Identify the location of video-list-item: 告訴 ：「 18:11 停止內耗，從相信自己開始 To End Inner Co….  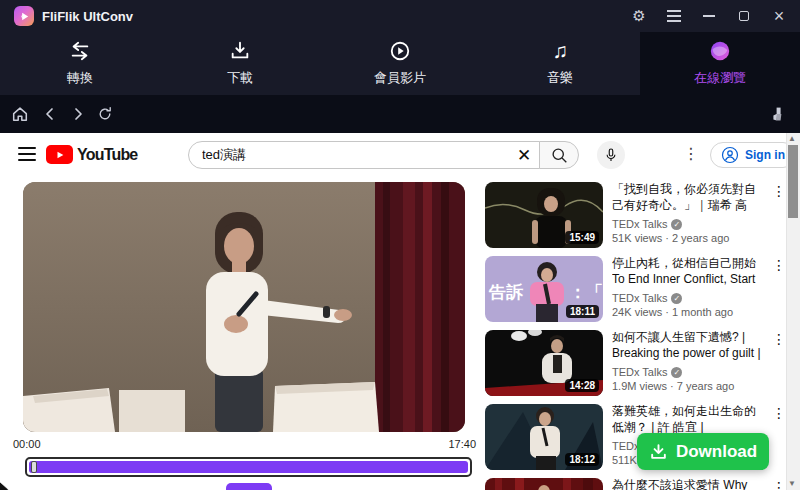
(635, 289).